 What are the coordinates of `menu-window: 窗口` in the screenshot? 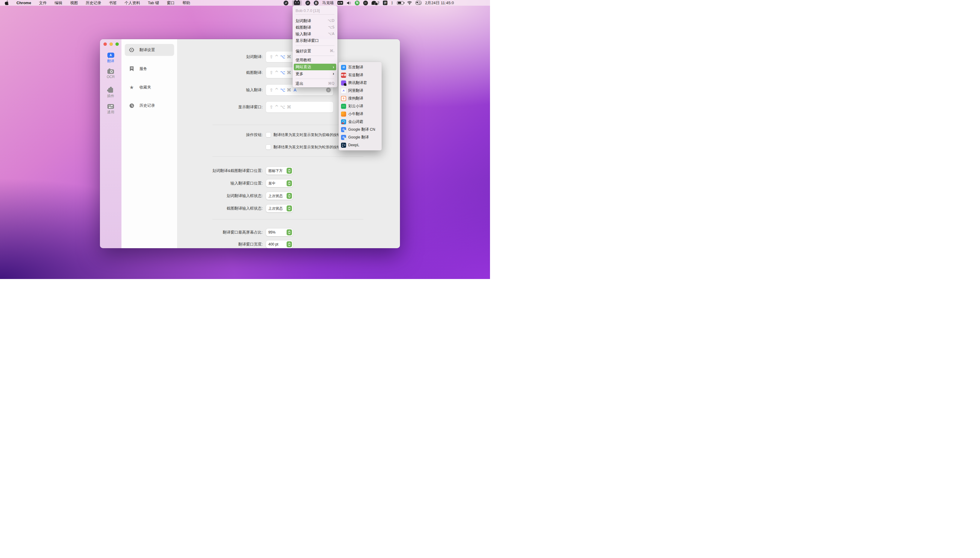 It's located at (171, 3).